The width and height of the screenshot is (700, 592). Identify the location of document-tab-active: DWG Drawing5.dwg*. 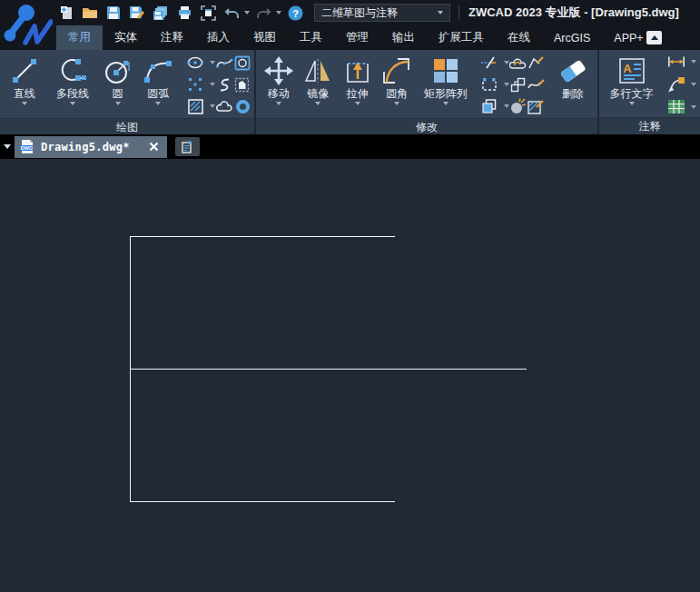
(91, 147).